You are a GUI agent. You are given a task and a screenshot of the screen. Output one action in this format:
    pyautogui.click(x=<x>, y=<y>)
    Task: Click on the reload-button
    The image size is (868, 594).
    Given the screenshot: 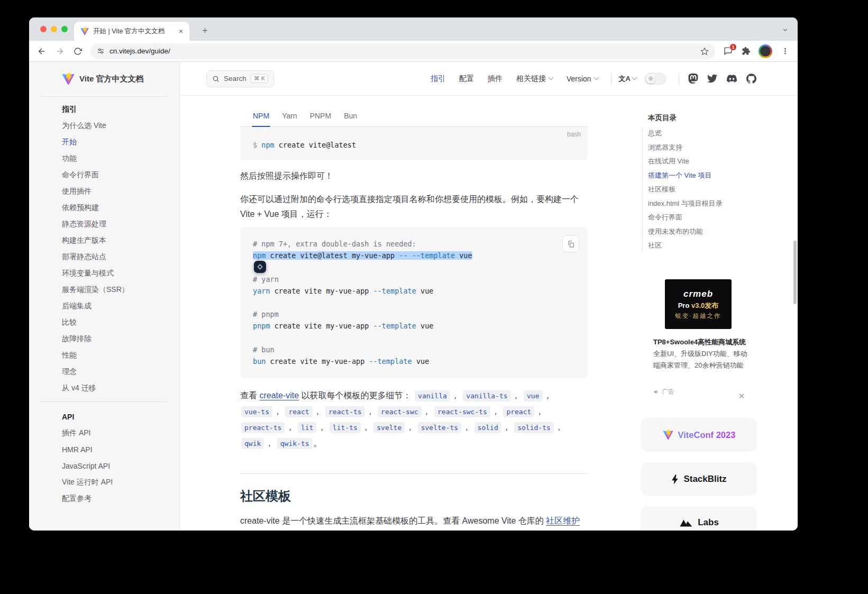 What is the action you would take?
    pyautogui.click(x=78, y=51)
    